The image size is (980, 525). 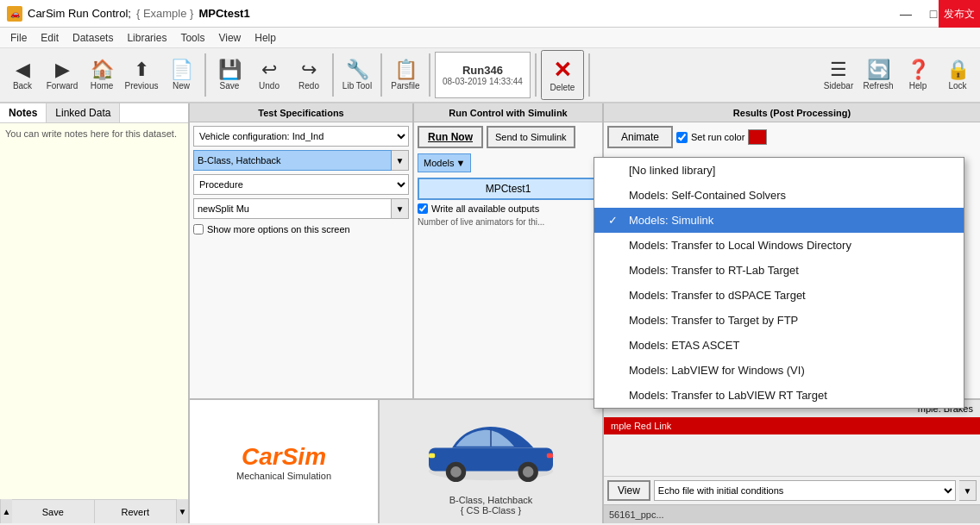 What do you see at coordinates (805, 491) in the screenshot?
I see `echo-file-select: Echo file with initial conditions` at bounding box center [805, 491].